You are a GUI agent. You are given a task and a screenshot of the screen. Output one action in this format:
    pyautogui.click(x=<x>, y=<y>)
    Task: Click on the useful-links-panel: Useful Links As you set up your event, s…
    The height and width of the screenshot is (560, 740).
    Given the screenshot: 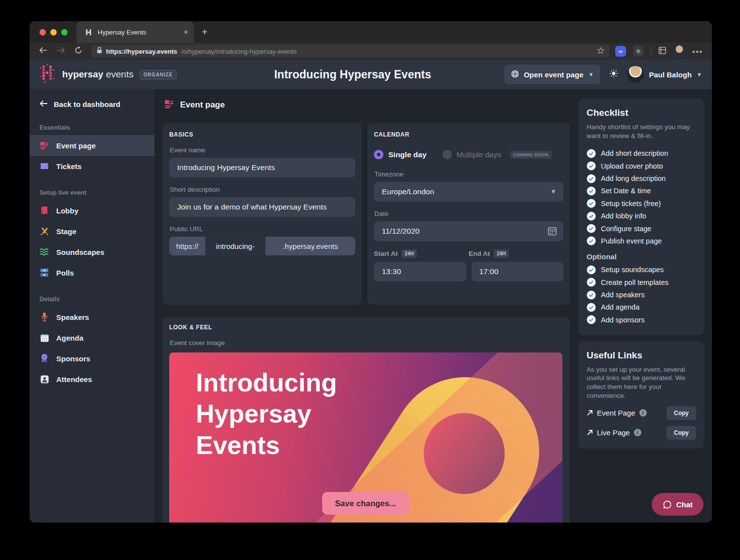 What is the action you would take?
    pyautogui.click(x=641, y=395)
    